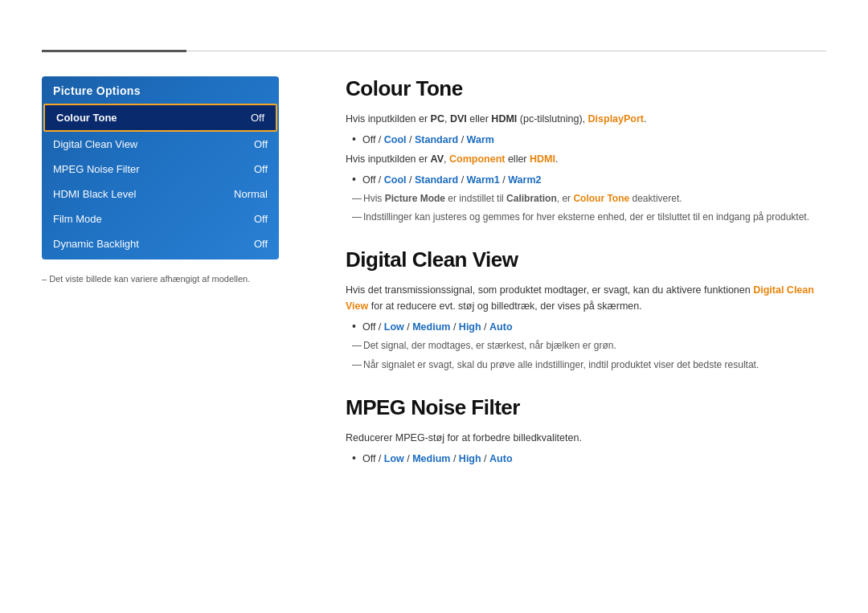 This screenshot has height=613, width=868. I want to click on dcv-para1: Hvis det transmissionssignal, som produk…, so click(586, 298).